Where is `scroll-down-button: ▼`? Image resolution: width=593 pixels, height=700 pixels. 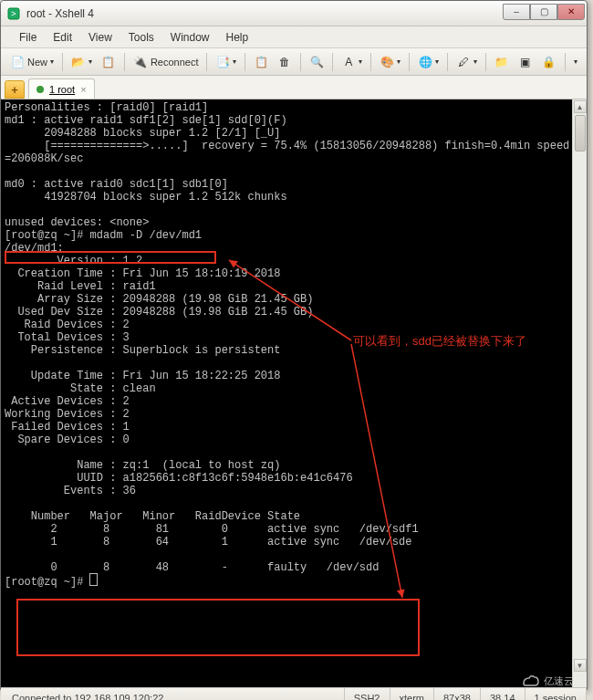
scroll-down-button: ▼ is located at coordinates (580, 665).